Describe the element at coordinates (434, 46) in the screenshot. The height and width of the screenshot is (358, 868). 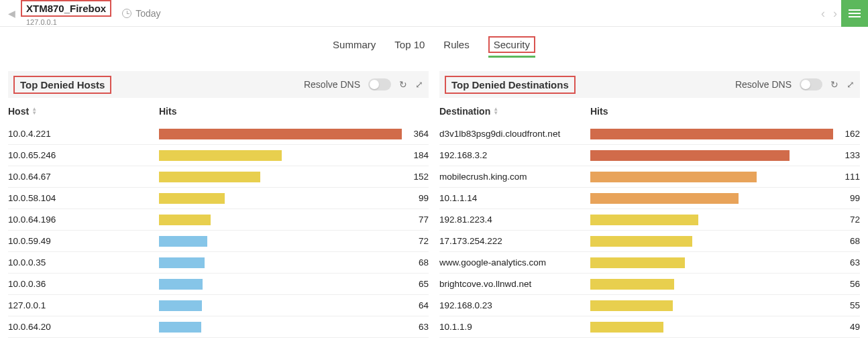
I see `tabs: Summary Top 10 Rules Security` at that location.